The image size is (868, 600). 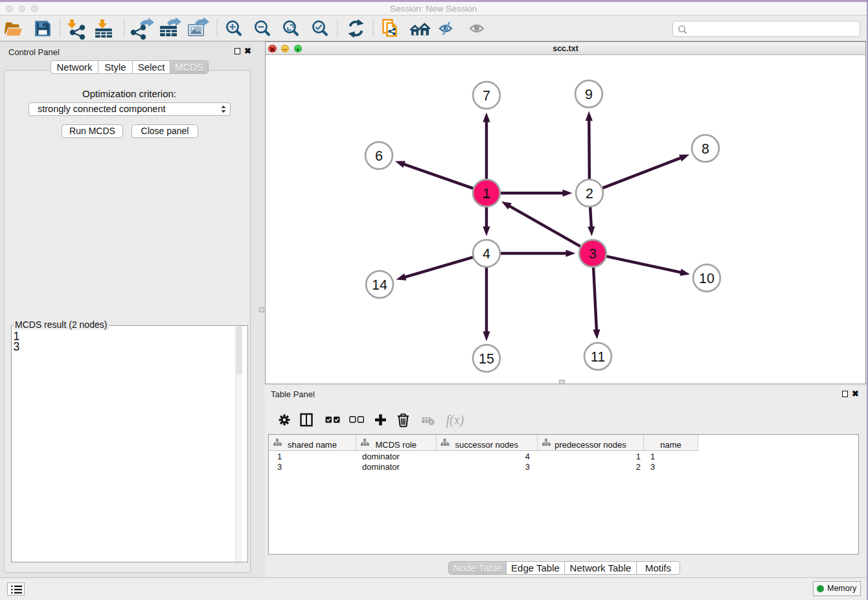 I want to click on svg-text: 9, so click(x=589, y=95).